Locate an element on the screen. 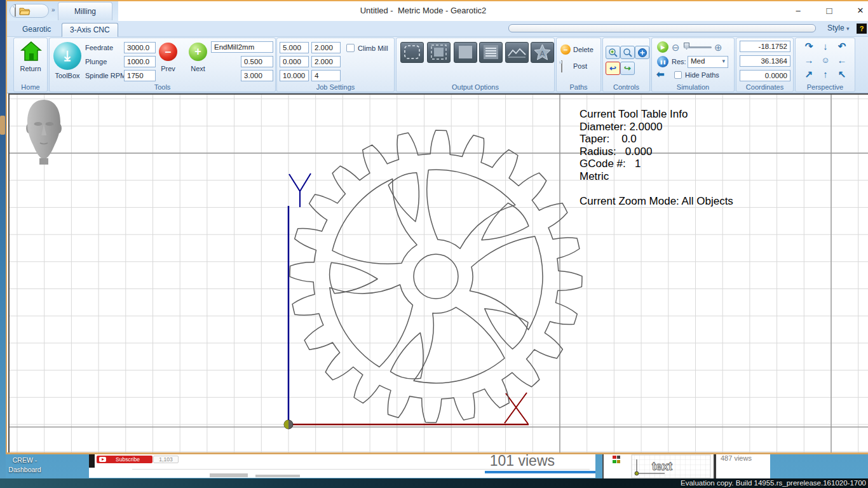  hide-paths-checkbox is located at coordinates (678, 75).